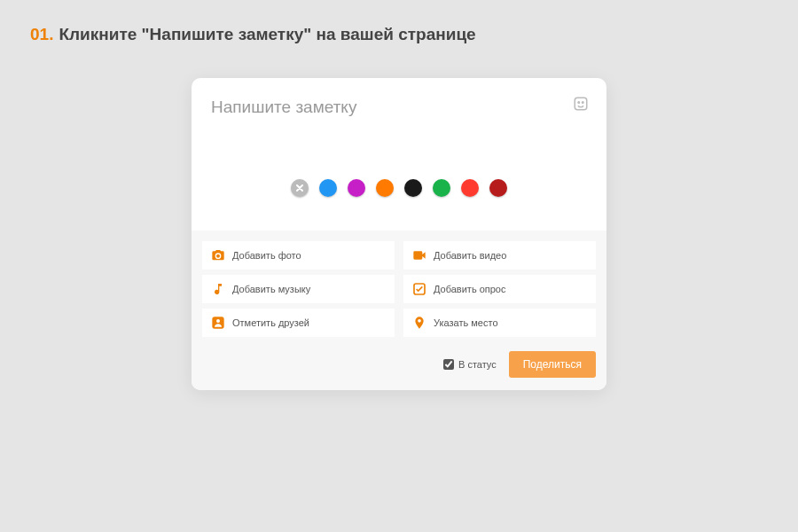 The width and height of the screenshot is (798, 532). I want to click on note-placeholder: Напишите заметку, so click(399, 107).